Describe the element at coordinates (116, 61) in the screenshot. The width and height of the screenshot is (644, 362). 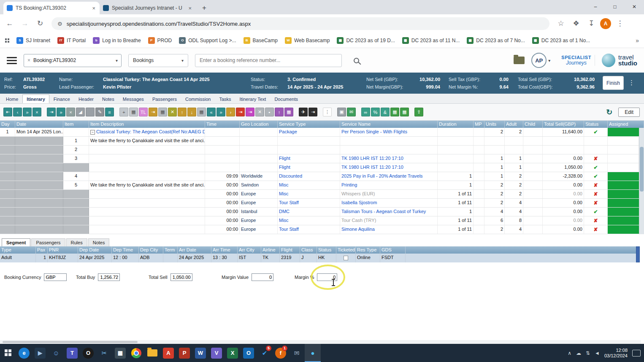
I see `chevron-down-icon: ▾` at that location.